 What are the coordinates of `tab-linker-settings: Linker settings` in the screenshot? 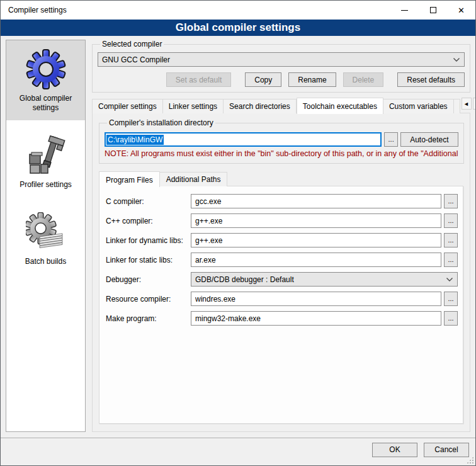 It's located at (193, 106).